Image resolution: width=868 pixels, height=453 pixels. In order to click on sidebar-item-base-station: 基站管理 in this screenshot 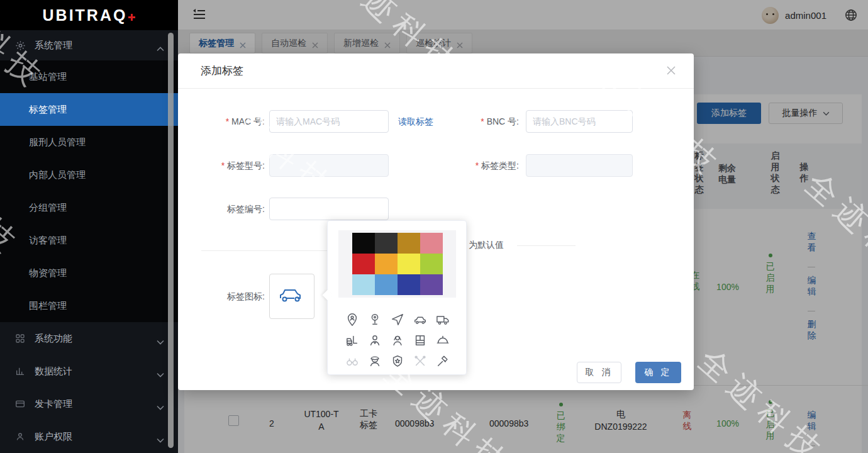, I will do `click(89, 77)`.